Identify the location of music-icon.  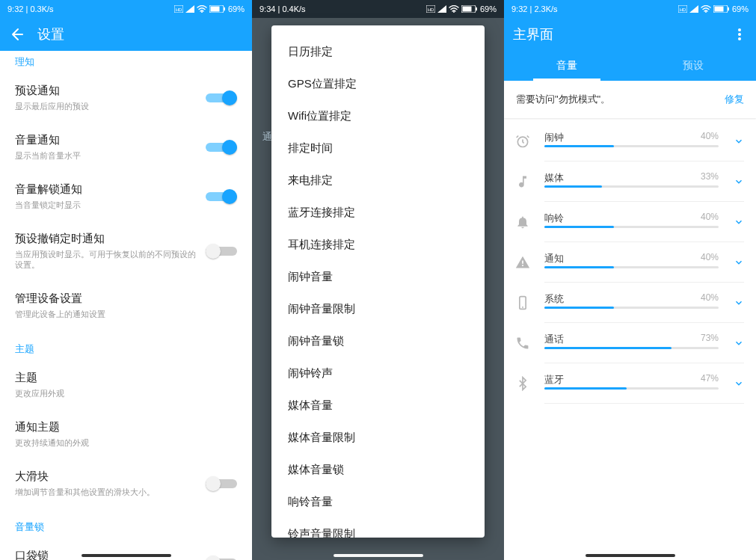
(523, 182).